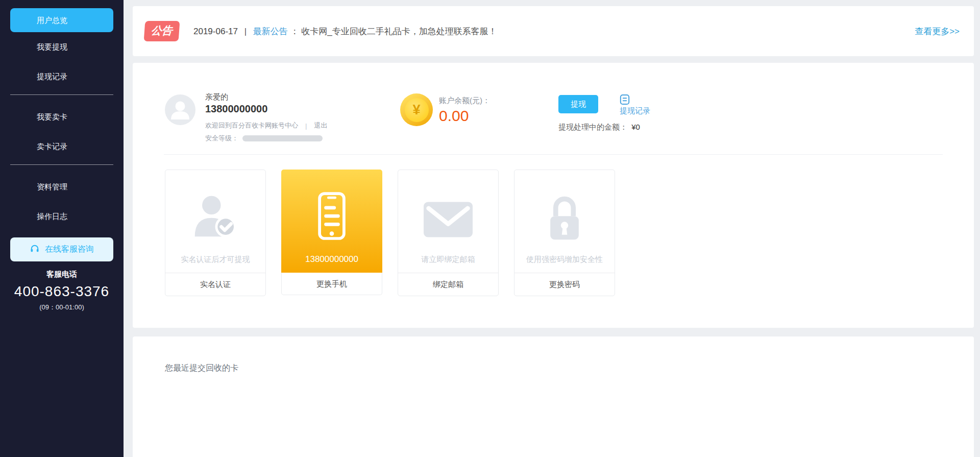 Image resolution: width=980 pixels, height=457 pixels. What do you see at coordinates (222, 138) in the screenshot?
I see `security-level-label: 安全等级：` at bounding box center [222, 138].